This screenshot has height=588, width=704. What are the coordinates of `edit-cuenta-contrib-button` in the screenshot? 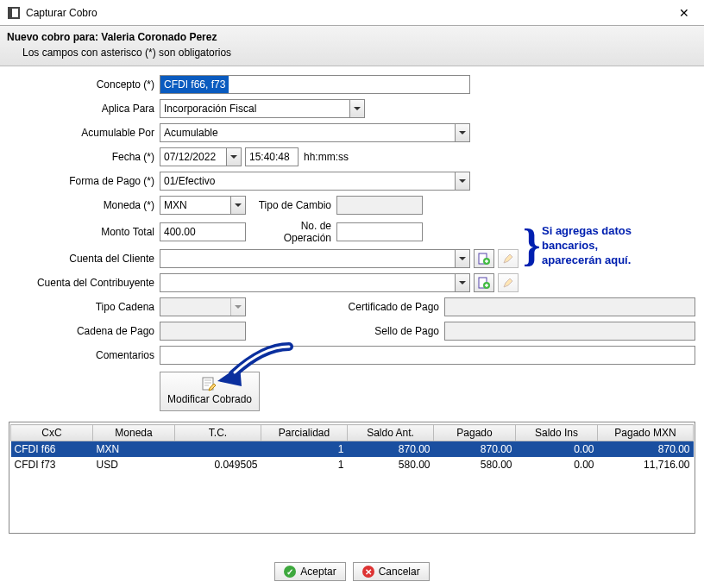 It's located at (508, 283).